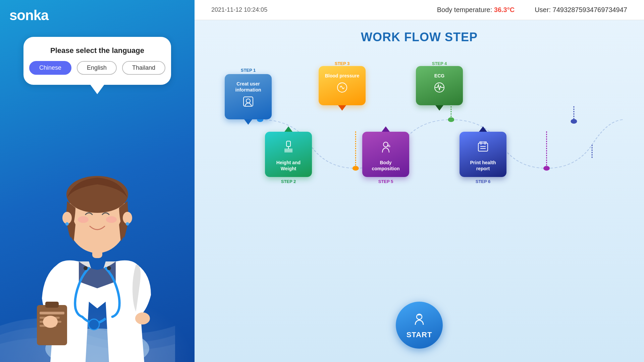 This screenshot has width=644, height=362. What do you see at coordinates (50, 68) in the screenshot?
I see `lang-btn-chinese: Chinese` at bounding box center [50, 68].